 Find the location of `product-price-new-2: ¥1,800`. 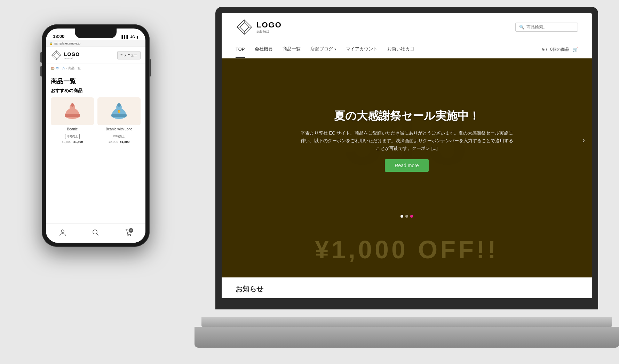

product-price-new-2: ¥1,800 is located at coordinates (125, 142).